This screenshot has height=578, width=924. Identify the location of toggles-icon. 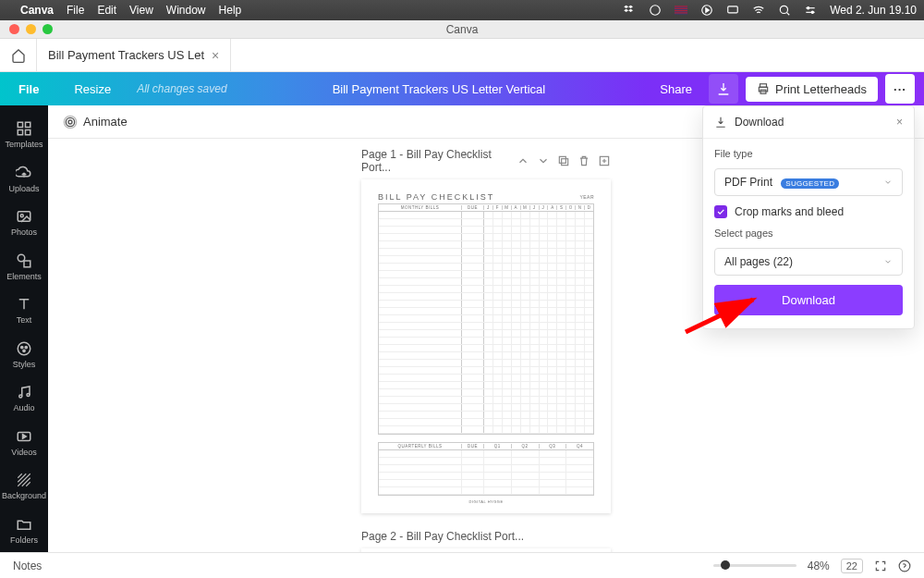
(810, 10).